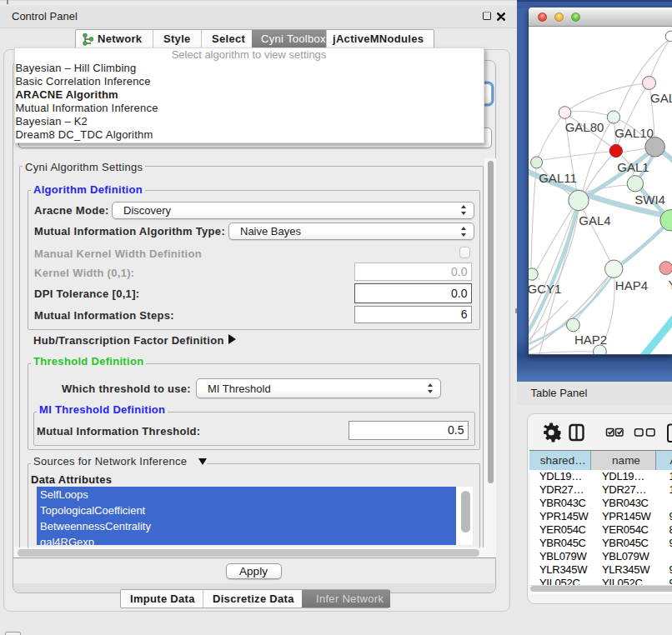 This screenshot has height=635, width=672. I want to click on svg-text: GAL10, so click(634, 132).